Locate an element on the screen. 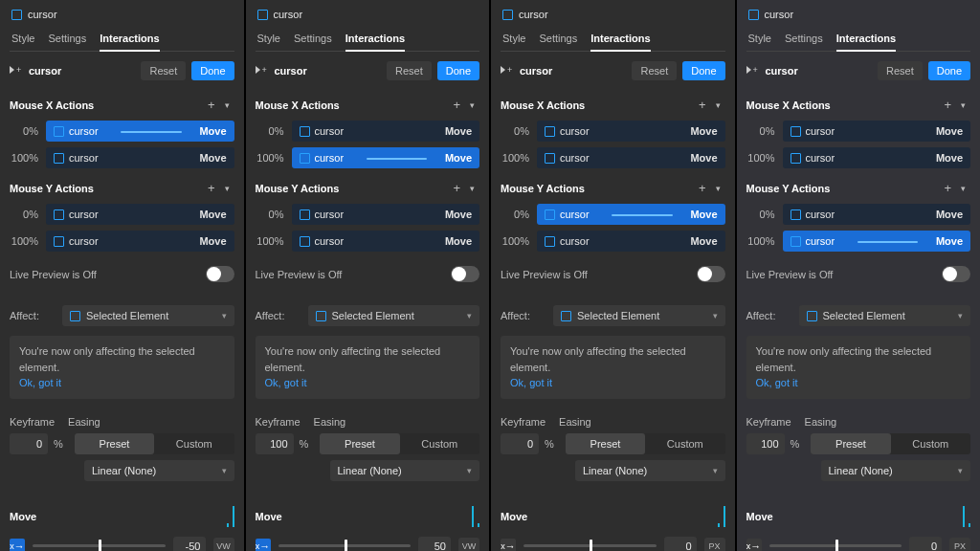 The height and width of the screenshot is (551, 980). axis-x-value: -50 is located at coordinates (189, 544).